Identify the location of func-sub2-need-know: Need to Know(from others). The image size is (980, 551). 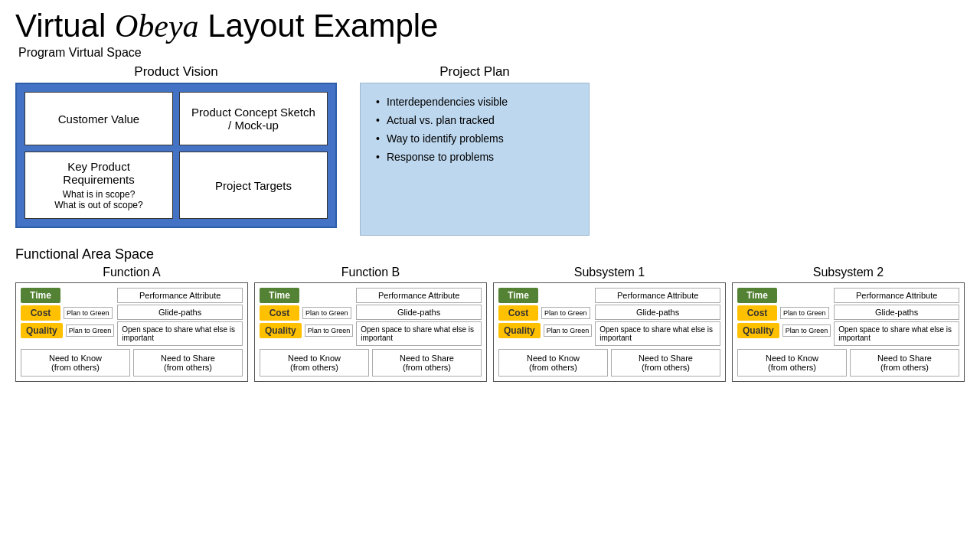
(792, 363).